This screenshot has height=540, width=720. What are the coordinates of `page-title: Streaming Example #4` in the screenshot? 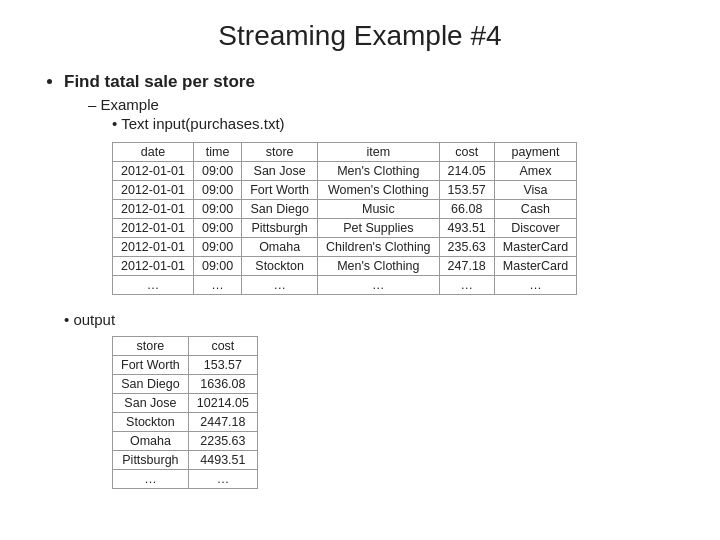 It's located at (360, 36).